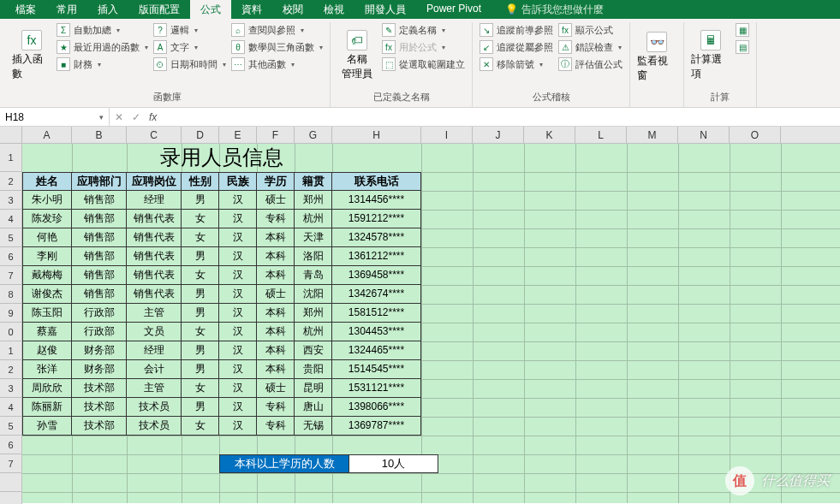 The height and width of the screenshot is (504, 840). What do you see at coordinates (377, 388) in the screenshot?
I see `table-cell: 1531121****` at bounding box center [377, 388].